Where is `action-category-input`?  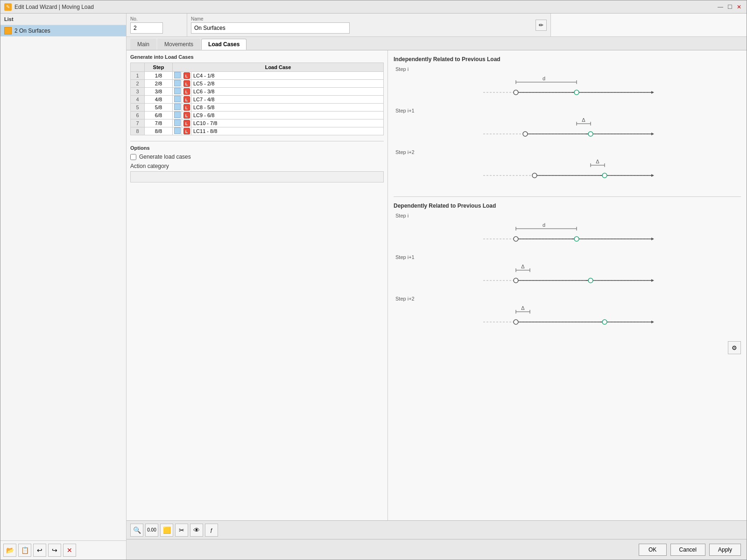 action-category-input is located at coordinates (257, 177).